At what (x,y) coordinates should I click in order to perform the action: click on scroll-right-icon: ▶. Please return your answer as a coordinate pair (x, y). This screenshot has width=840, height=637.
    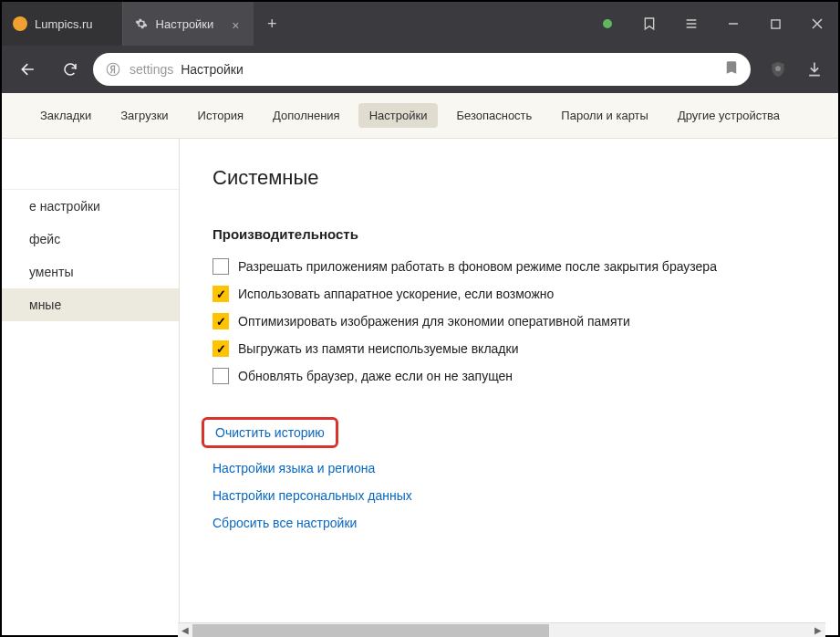
    Looking at the image, I should click on (818, 631).